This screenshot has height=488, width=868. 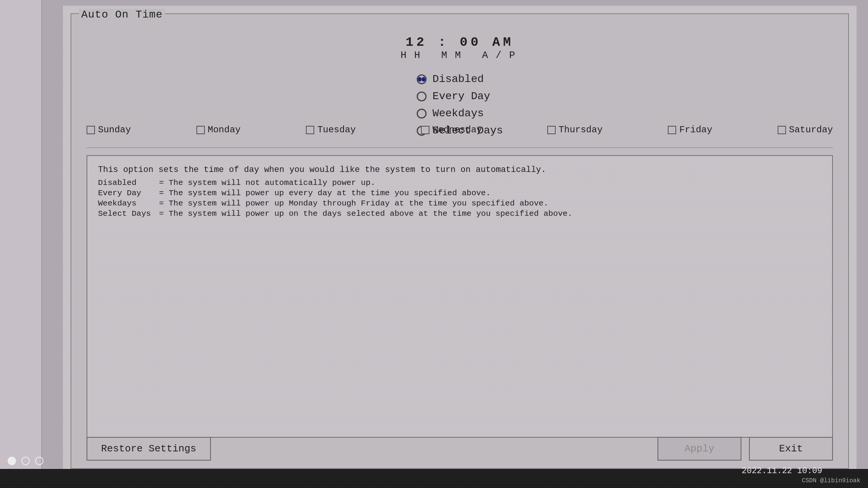 I want to click on radio-circle-every-day, so click(x=421, y=96).